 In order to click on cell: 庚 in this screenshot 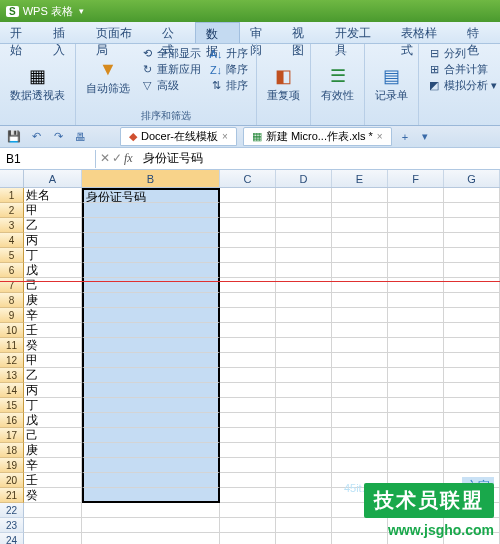, I will do `click(53, 450)`.